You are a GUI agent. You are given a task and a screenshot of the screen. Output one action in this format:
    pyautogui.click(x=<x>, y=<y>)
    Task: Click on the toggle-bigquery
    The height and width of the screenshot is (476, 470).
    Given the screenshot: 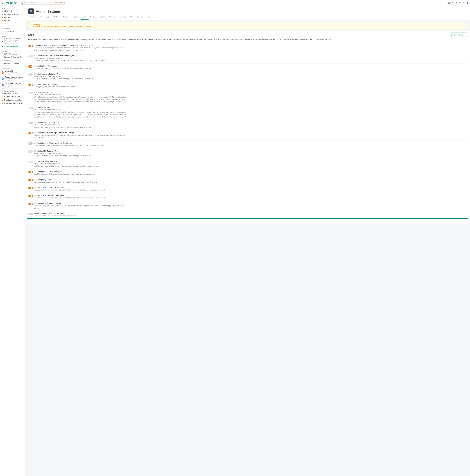 What is the action you would take?
    pyautogui.click(x=31, y=67)
    